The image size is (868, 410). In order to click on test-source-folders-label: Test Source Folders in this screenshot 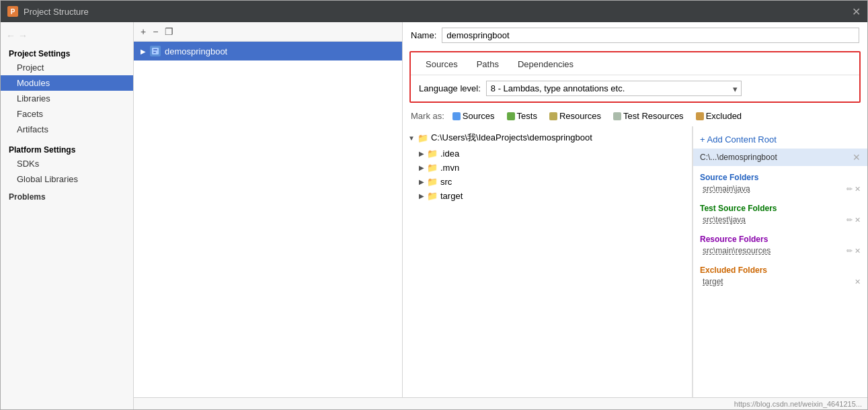, I will do `click(780, 208)`.